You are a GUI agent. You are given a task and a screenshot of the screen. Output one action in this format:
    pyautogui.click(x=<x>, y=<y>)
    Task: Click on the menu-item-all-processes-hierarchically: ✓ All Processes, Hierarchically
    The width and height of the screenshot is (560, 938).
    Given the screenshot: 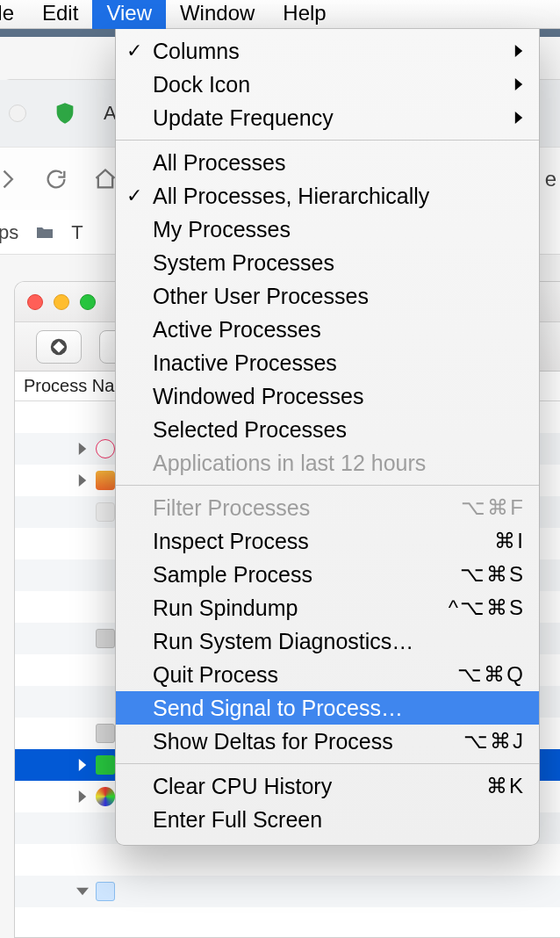 What is the action you would take?
    pyautogui.click(x=327, y=196)
    